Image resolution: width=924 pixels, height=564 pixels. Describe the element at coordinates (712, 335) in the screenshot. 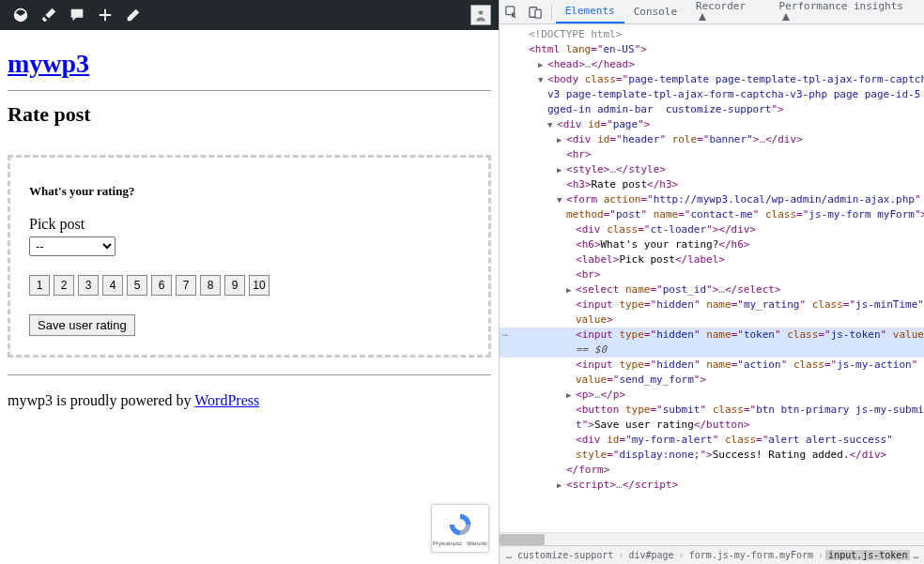

I see `selected-dom-node: ⋯<input type="hidden" name="token" class…` at that location.